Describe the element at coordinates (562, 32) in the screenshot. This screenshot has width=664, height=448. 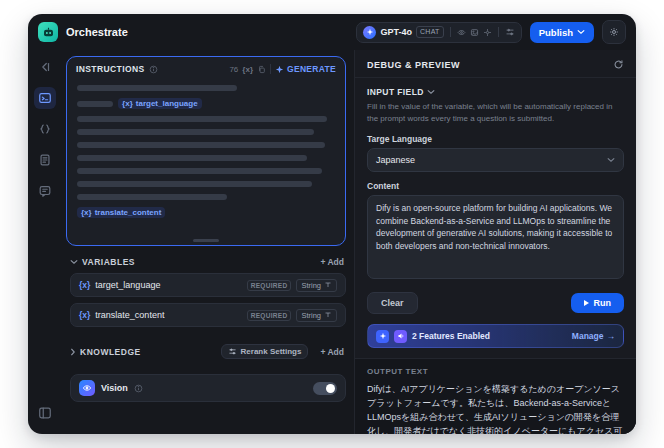
I see `publish-button: Publish` at that location.